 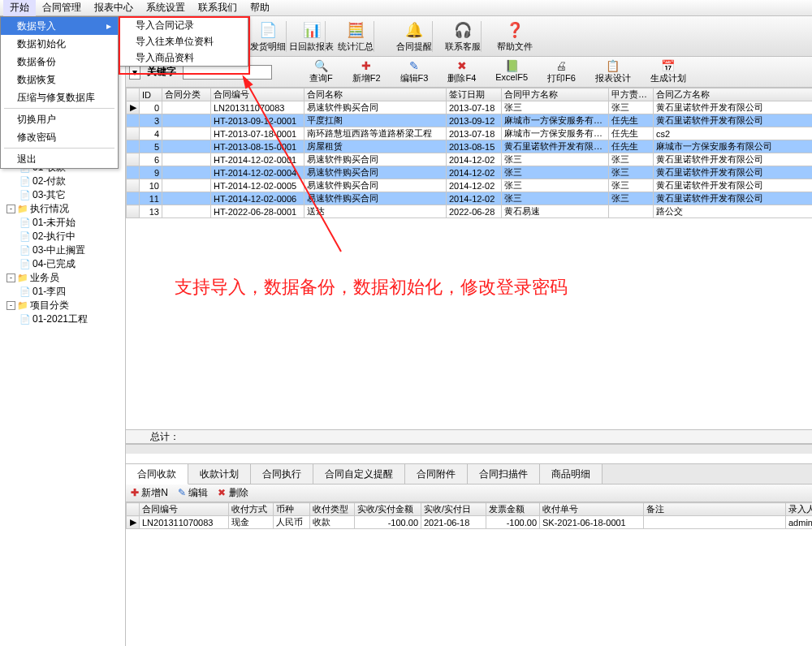 I want to click on 新增F2-icon: ✚, so click(x=366, y=66).